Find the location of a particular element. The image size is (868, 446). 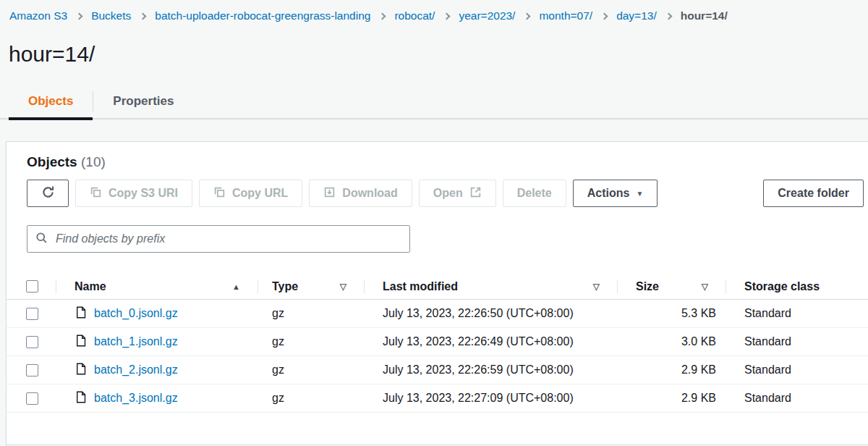

breadcrumb-link: month=07/ is located at coordinates (566, 16).